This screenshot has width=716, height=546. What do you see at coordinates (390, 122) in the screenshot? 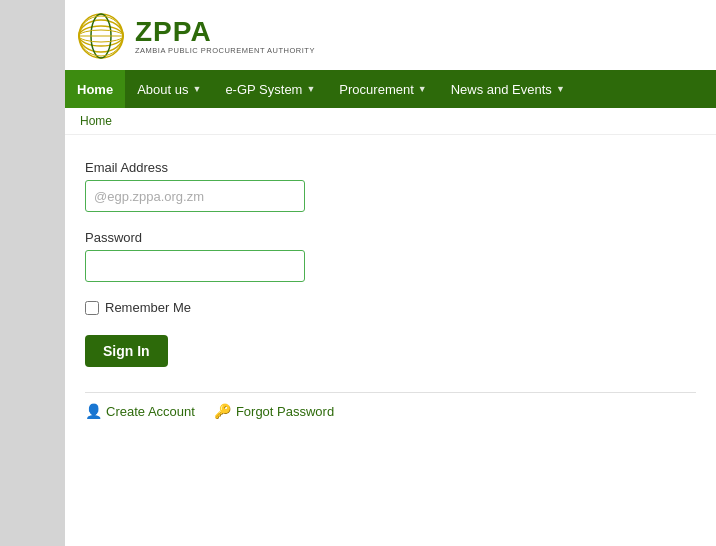
I see `breadcrumb: Home` at bounding box center [390, 122].